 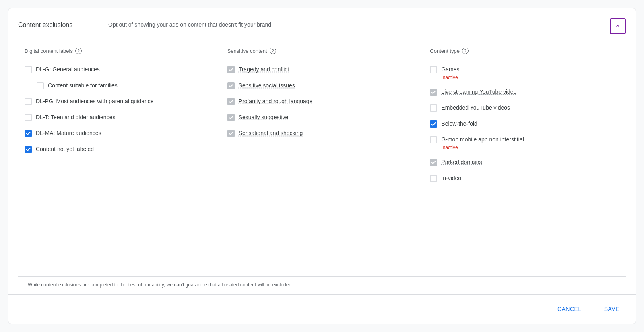 What do you see at coordinates (322, 102) in the screenshot?
I see `profanity-item: Profanity and rough language` at bounding box center [322, 102].